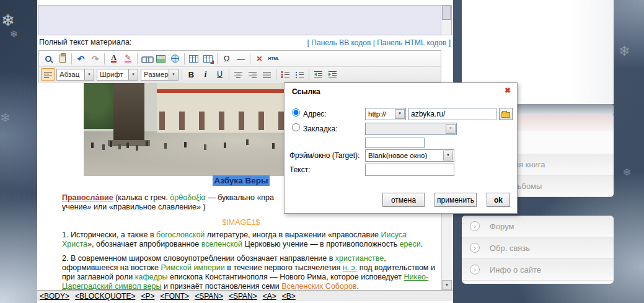 This screenshot has height=303, width=644. What do you see at coordinates (146, 59) in the screenshot?
I see `chain-link-icon` at bounding box center [146, 59].